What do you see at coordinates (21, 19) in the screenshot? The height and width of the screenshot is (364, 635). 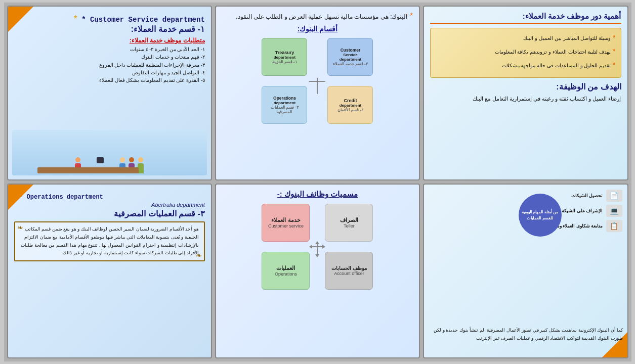 I see `orange-corner-tl` at bounding box center [21, 19].